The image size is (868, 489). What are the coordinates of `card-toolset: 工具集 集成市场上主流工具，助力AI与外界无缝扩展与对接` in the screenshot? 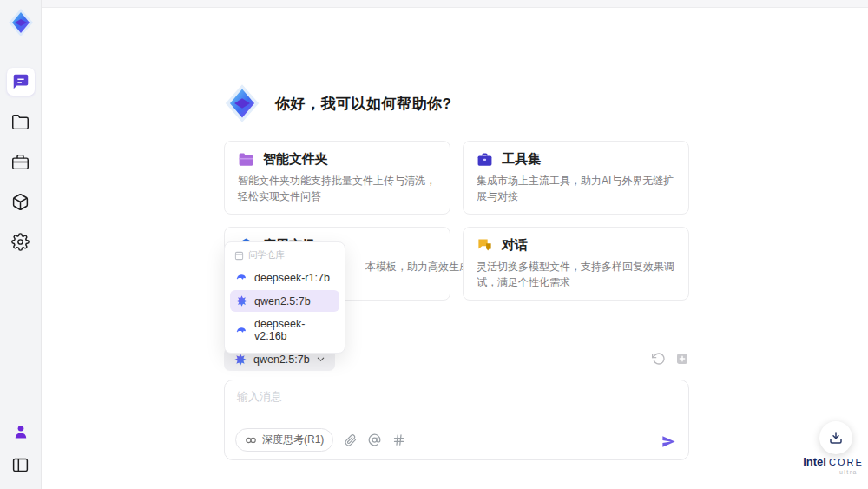 It's located at (576, 177).